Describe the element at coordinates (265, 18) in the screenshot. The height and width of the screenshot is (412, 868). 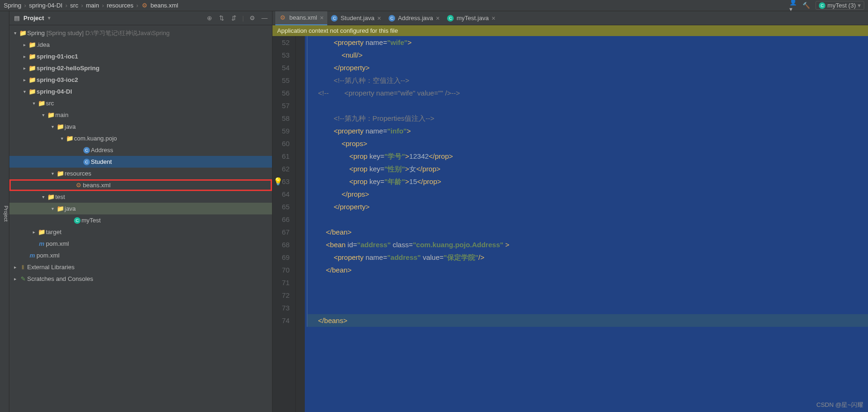
I see `hide-icon: —` at that location.